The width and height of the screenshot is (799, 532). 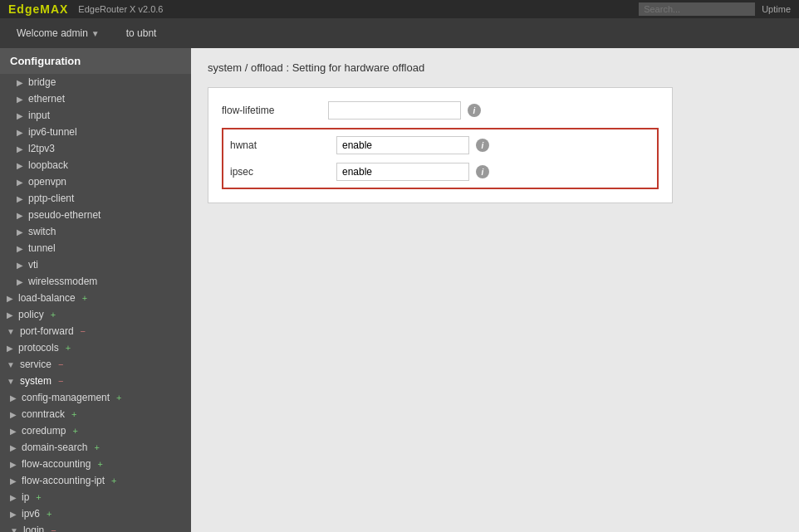 What do you see at coordinates (96, 398) in the screenshot?
I see `sidebar-item-config-management: ▶ config-management +` at bounding box center [96, 398].